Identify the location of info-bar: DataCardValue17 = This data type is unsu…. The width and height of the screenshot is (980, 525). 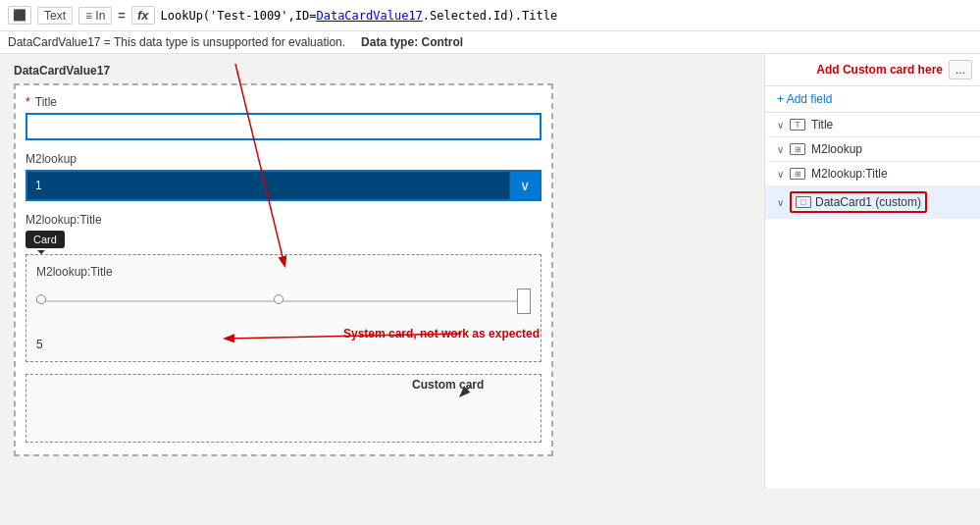
(490, 43).